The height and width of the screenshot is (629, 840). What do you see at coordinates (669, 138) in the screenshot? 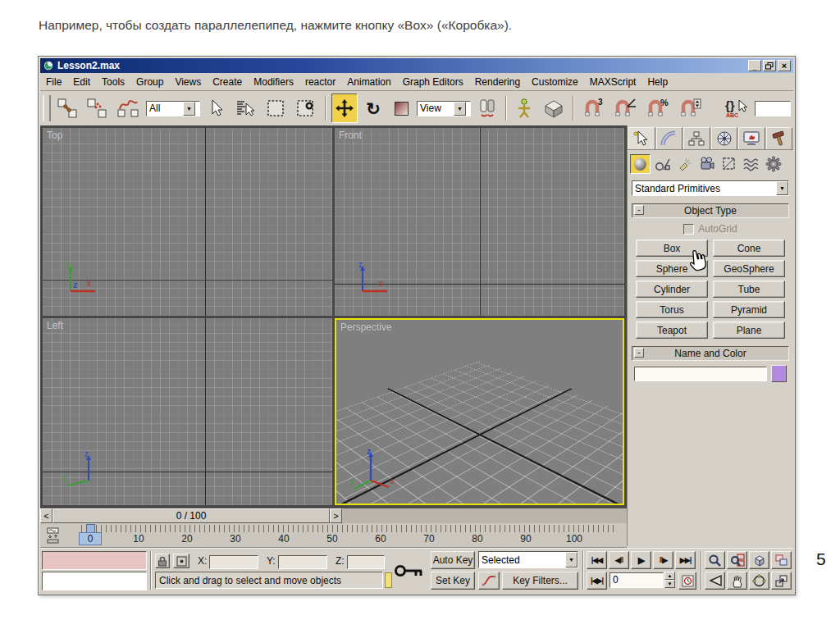
I see `tab-modify` at bounding box center [669, 138].